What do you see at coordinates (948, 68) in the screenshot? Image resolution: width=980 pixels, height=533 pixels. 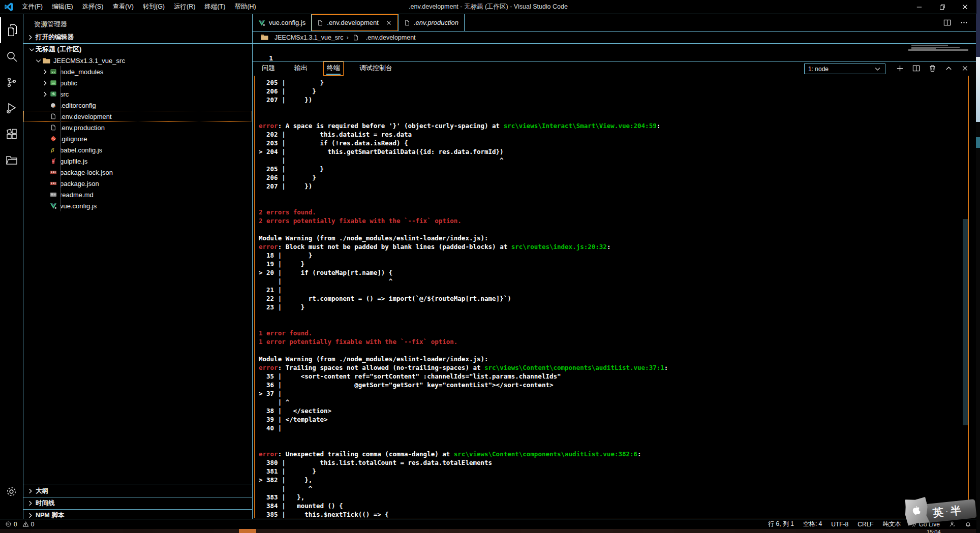 I see `maximize-panel-button` at bounding box center [948, 68].